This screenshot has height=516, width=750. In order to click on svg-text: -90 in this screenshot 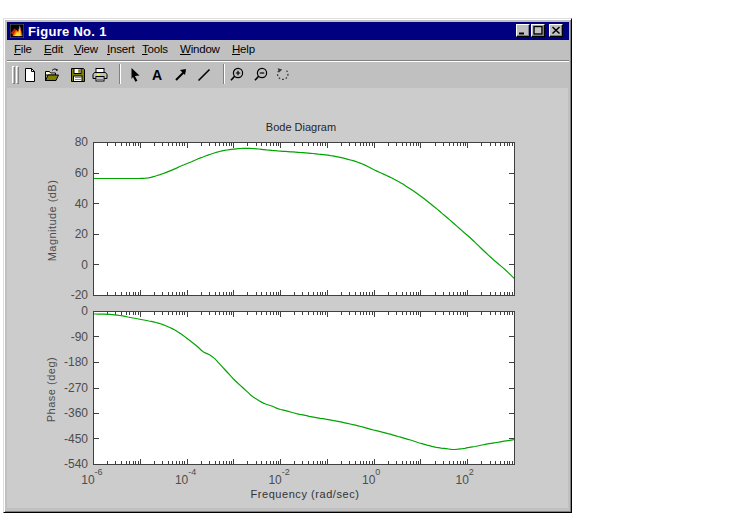, I will do `click(80, 337)`.